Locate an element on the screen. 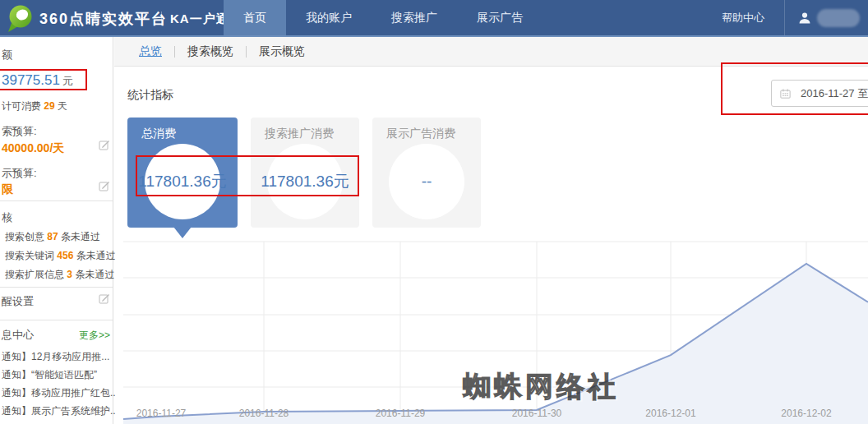 The height and width of the screenshot is (424, 868). reminder-settings-label: 醒设置 is located at coordinates (18, 302).